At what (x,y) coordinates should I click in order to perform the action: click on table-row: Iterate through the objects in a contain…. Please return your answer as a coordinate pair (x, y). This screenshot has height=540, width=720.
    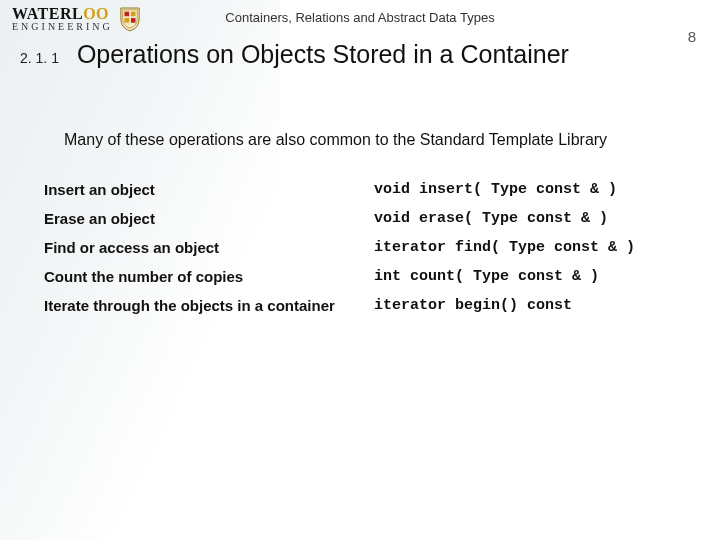
    Looking at the image, I should click on (360, 306).